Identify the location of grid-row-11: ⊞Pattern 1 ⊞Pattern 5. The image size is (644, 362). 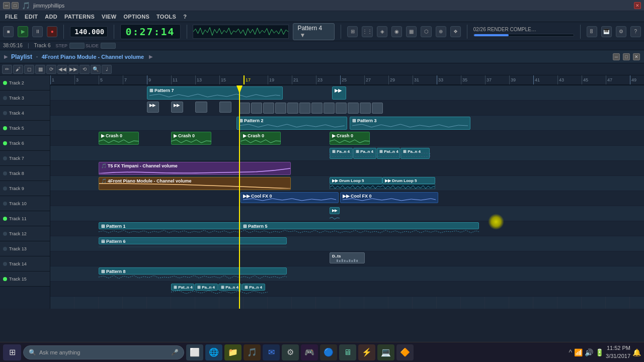
(347, 229).